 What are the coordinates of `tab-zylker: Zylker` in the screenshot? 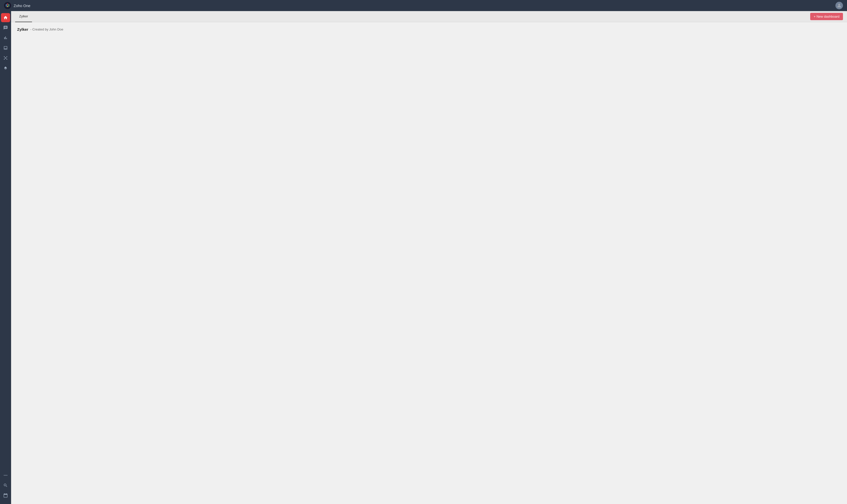 It's located at (24, 17).